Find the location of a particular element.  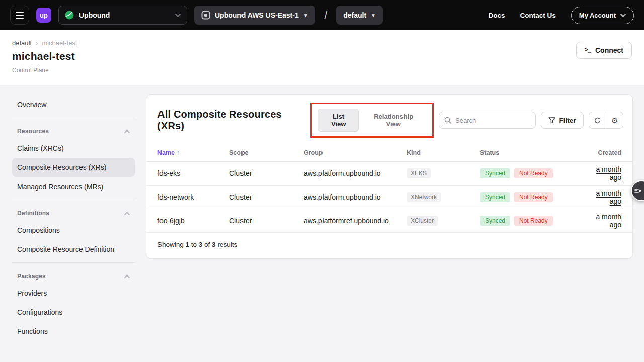

my-account-button: My Account is located at coordinates (603, 15).